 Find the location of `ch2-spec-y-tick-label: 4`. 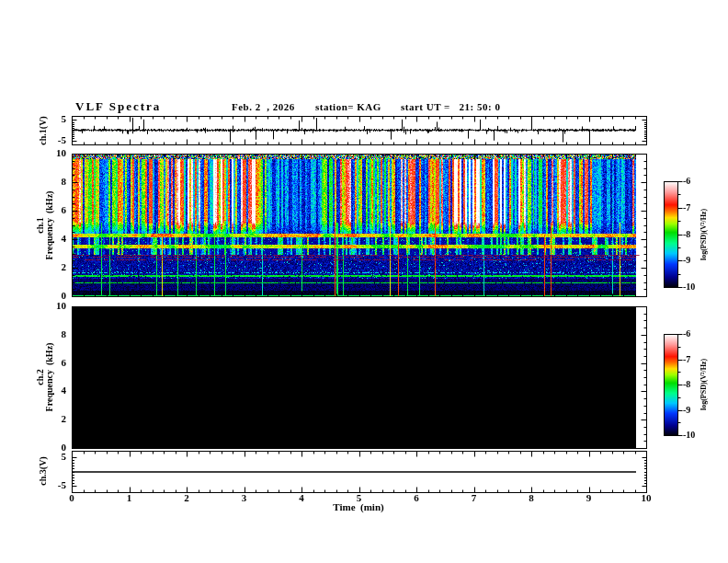

ch2-spec-y-tick-label: 4 is located at coordinates (57, 390).